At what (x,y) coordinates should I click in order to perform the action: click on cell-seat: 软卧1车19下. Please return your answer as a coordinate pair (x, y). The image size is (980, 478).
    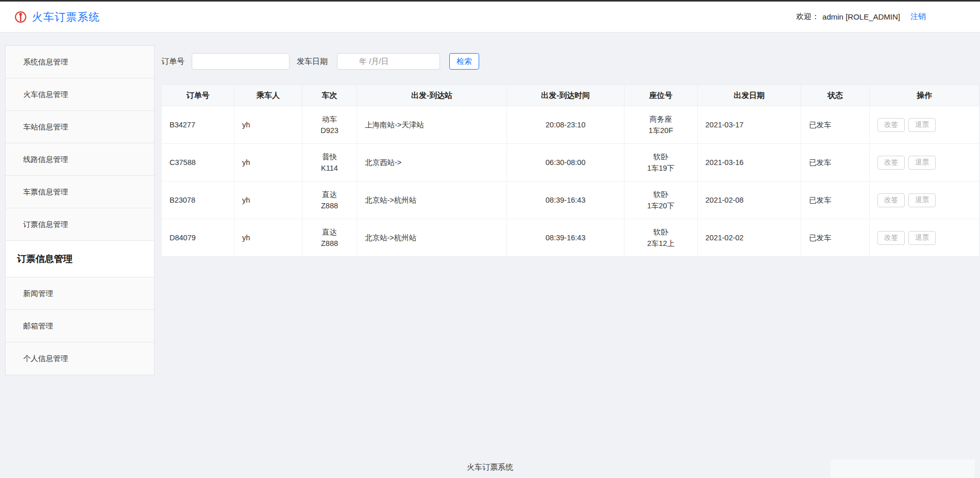
    Looking at the image, I should click on (661, 163).